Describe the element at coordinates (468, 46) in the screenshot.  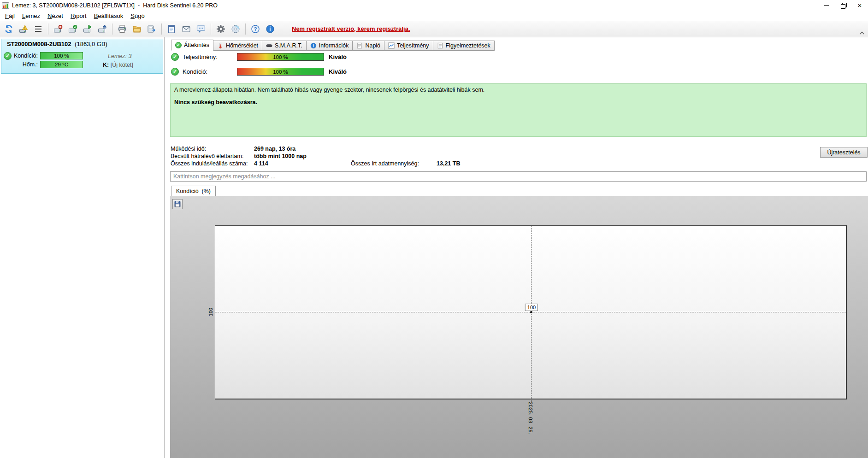
I see `tab-alerts-label: Figyelmeztetések` at that location.